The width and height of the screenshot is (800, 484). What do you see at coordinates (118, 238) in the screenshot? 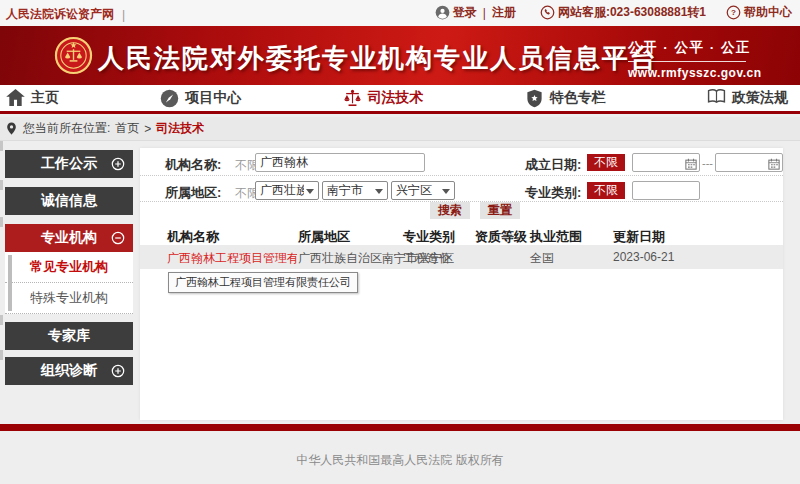
I see `collapse-minus-icon` at bounding box center [118, 238].